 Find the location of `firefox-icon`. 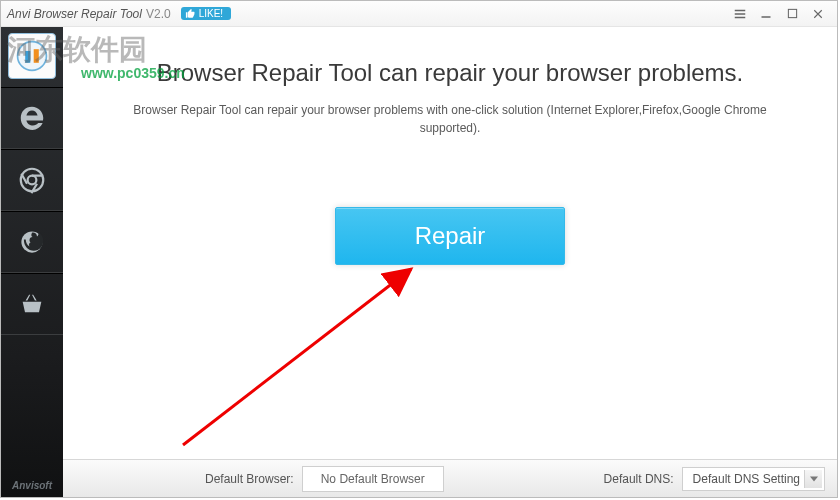

firefox-icon is located at coordinates (32, 242).